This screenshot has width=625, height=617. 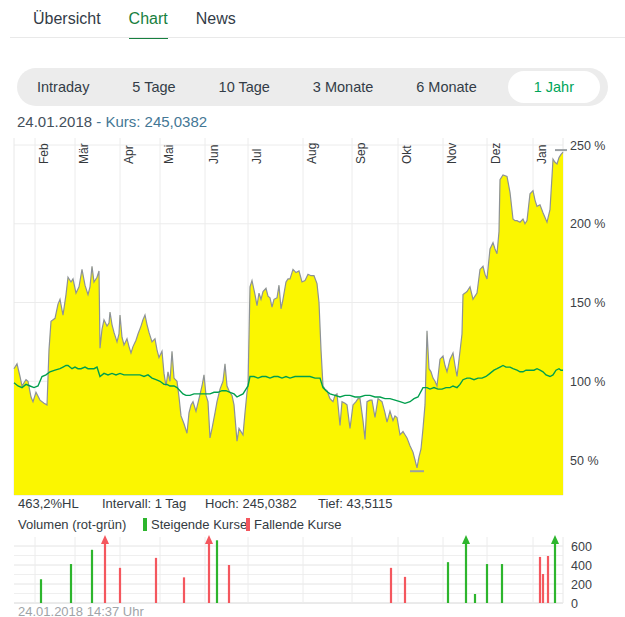 What do you see at coordinates (582, 566) in the screenshot?
I see `volume-axis-tick-label: 400` at bounding box center [582, 566].